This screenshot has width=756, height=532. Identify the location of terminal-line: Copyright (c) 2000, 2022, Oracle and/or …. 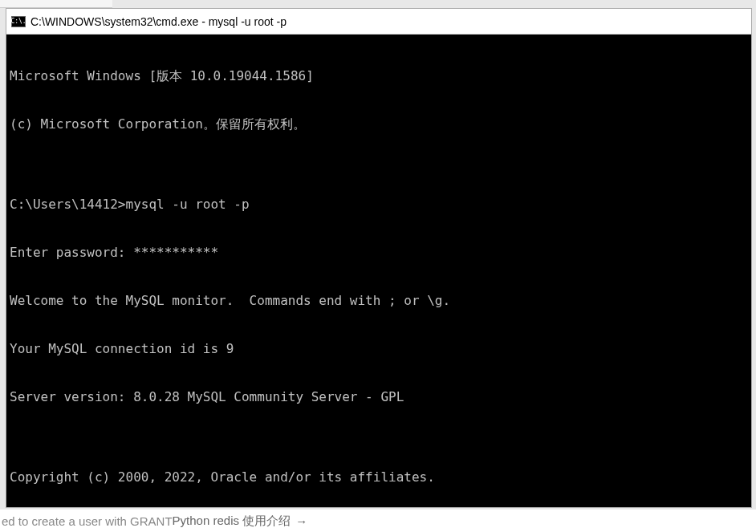
(379, 477).